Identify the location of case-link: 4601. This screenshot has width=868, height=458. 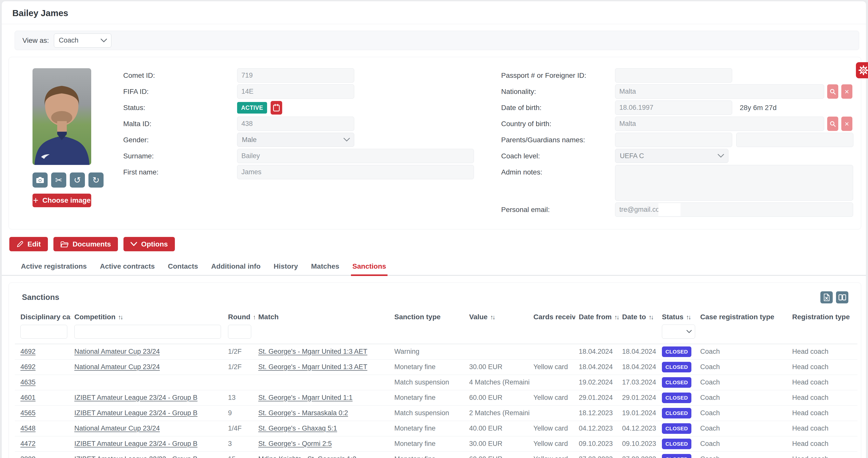
(28, 397).